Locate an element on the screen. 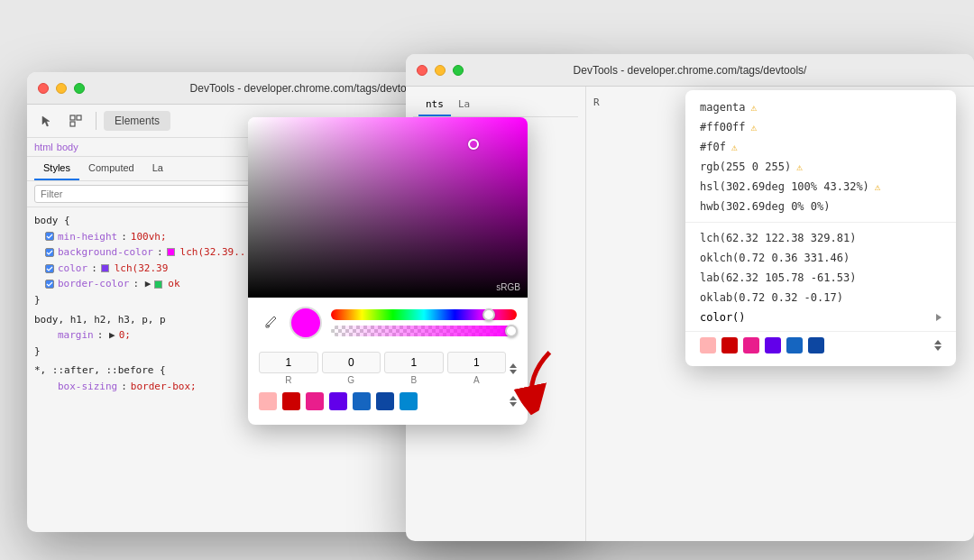 Image resolution: width=974 pixels, height=560 pixels. alpha-slider is located at coordinates (424, 331).